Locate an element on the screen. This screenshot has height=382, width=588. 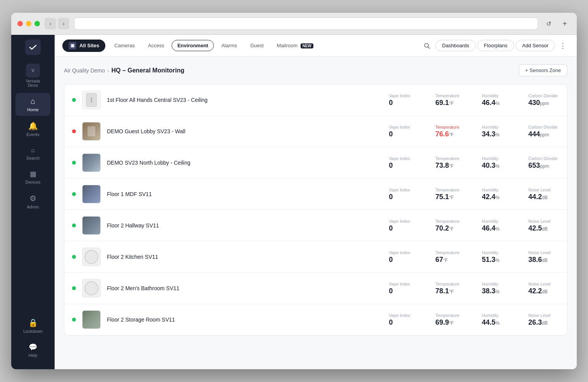
floorplans-button: Floorplans is located at coordinates (496, 46).